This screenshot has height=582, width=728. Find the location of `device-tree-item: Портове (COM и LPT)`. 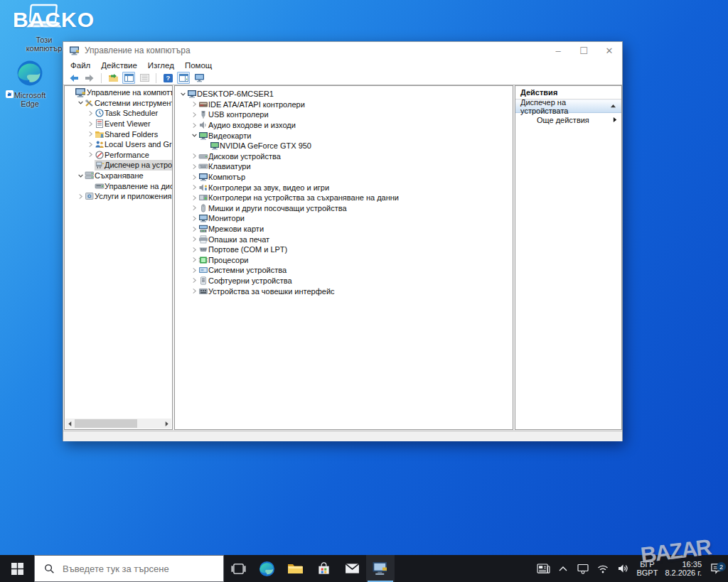

device-tree-item: Портове (COM и LPT) is located at coordinates (344, 250).